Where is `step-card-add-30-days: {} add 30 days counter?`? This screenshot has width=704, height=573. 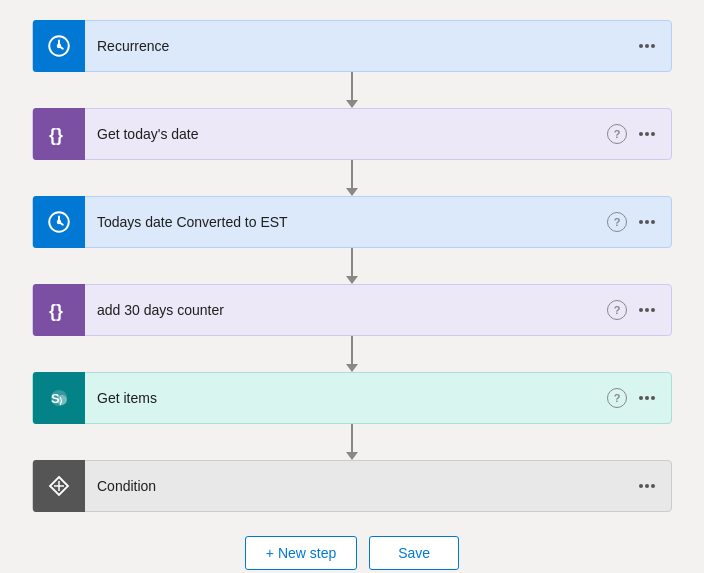
step-card-add-30-days: {} add 30 days counter? is located at coordinates (352, 310).